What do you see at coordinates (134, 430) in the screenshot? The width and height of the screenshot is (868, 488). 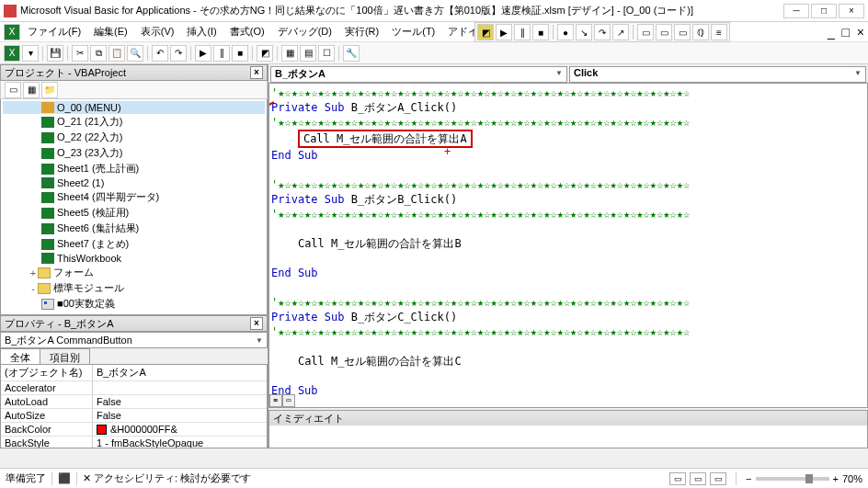 I see `props-row: BackColor&H000000FF&` at bounding box center [134, 430].